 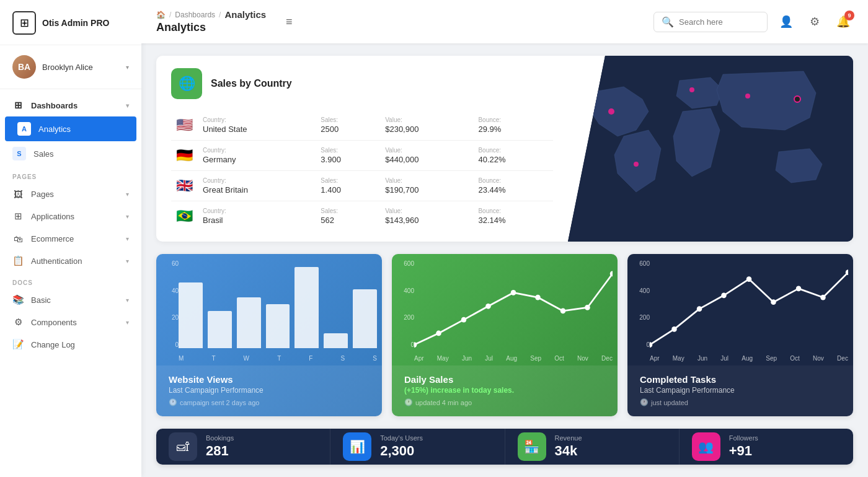 What do you see at coordinates (249, 323) in the screenshot?
I see `bar-w` at bounding box center [249, 323].